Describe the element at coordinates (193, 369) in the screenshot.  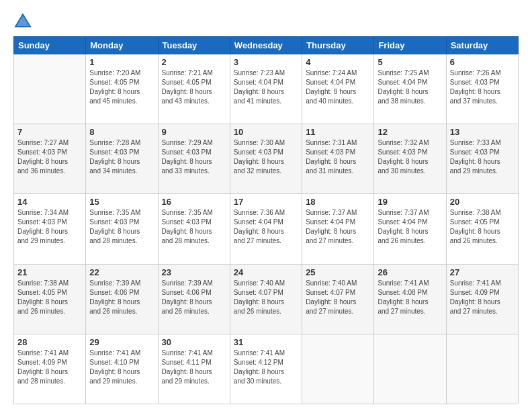
I see `table-row: 30Sunrise: 7:41 AM Sunset: 4:11 PM Dayli…` at that location.